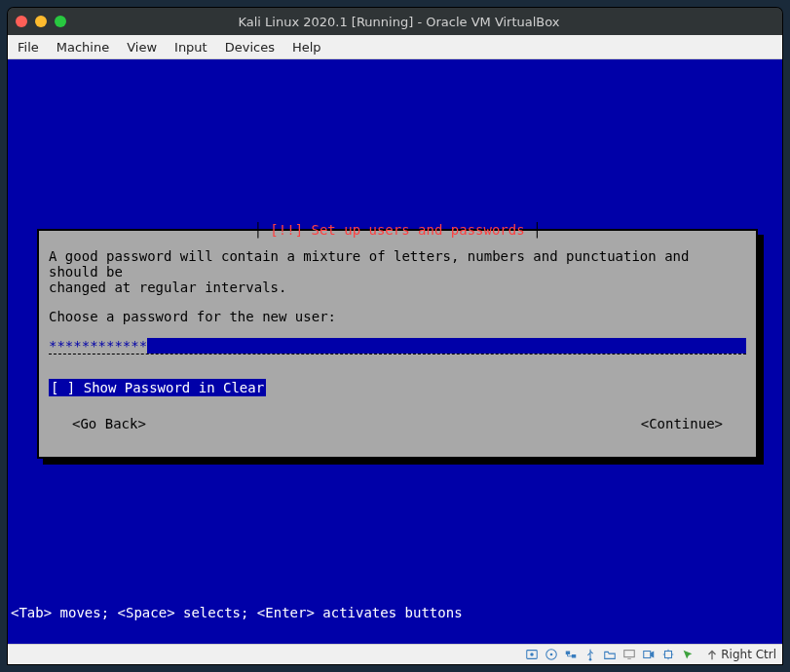  Describe the element at coordinates (397, 317) in the screenshot. I see `password-prompt: Choose a password for the new user:` at that location.